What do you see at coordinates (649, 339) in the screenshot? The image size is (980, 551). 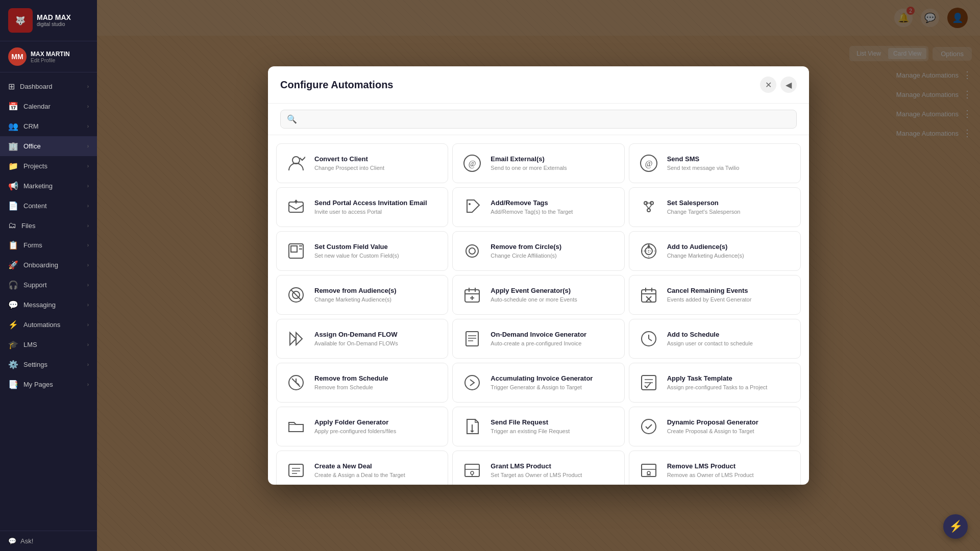 I see `automation-icon-add-to-schedule` at bounding box center [649, 339].